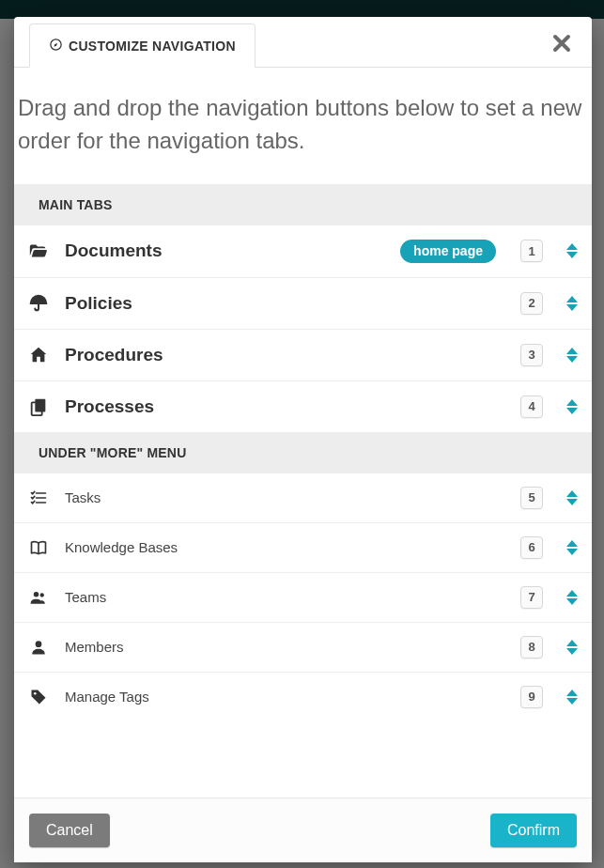  Describe the element at coordinates (302, 355) in the screenshot. I see `nav-item-procedures: Procedures 3` at that location.